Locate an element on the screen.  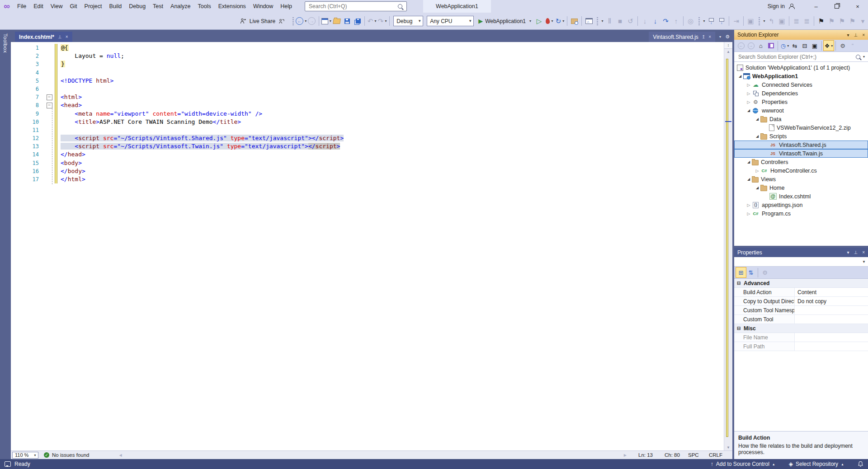
search-input is located at coordinates (352, 6).